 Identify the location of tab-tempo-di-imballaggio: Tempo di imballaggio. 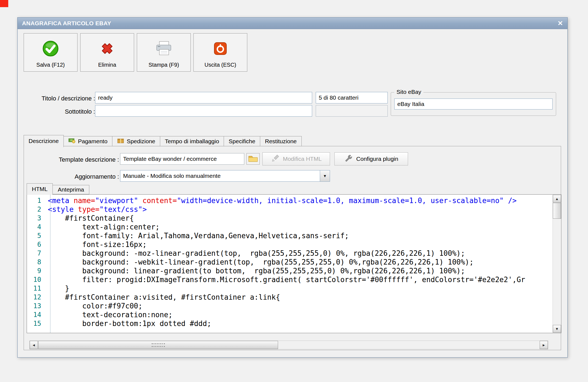
(192, 141).